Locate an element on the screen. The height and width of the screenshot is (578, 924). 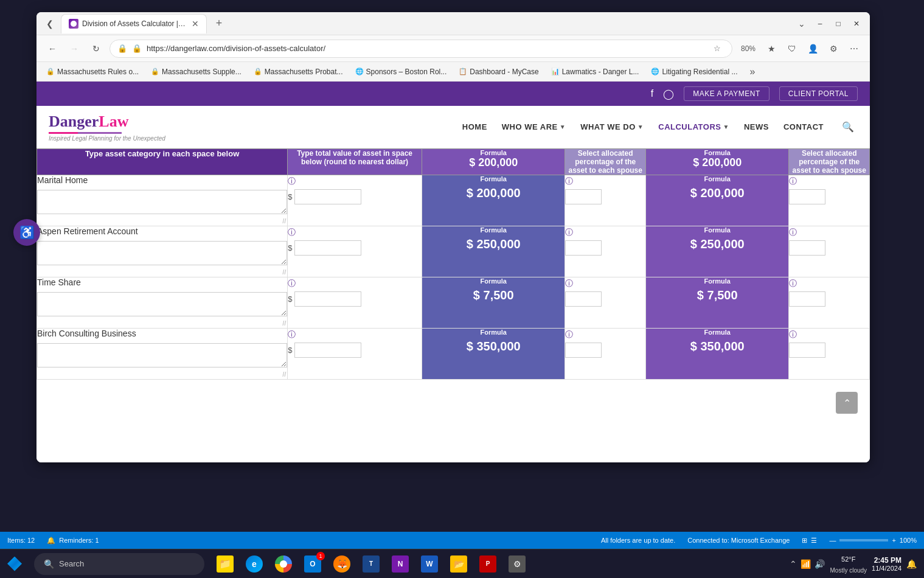
refresh-button: ↻ is located at coordinates (96, 49).